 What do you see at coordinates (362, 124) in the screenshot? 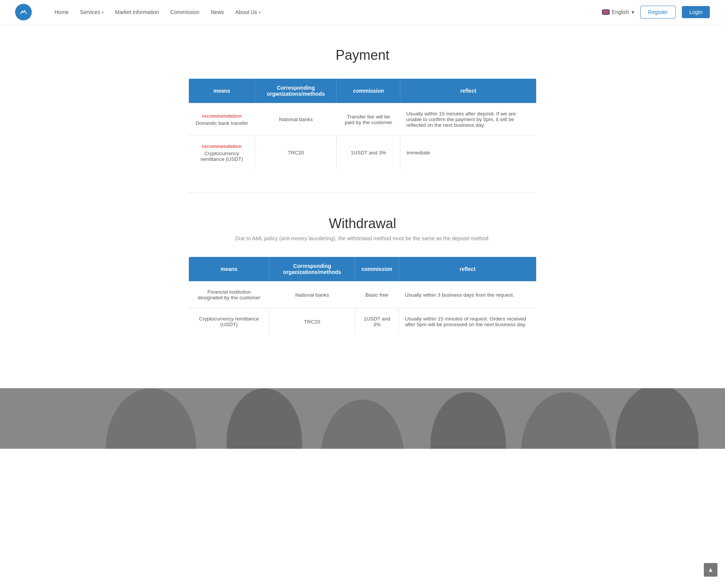
I see `payment-table: means Corresponding organizations/method…` at bounding box center [362, 124].